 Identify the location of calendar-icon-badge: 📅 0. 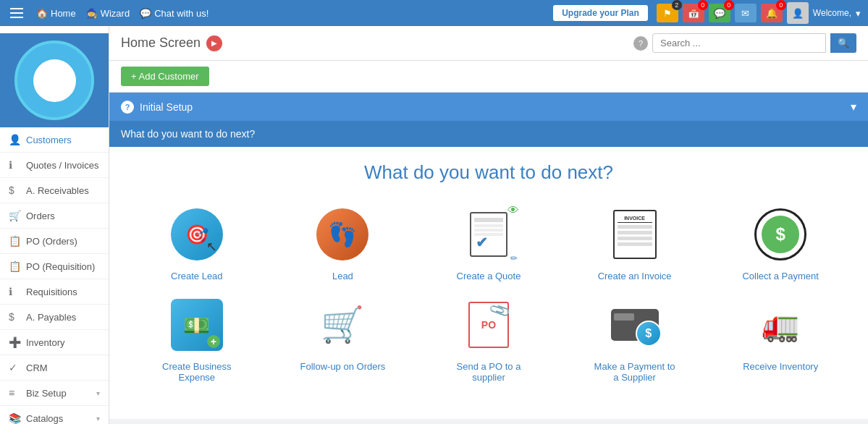
(694, 13).